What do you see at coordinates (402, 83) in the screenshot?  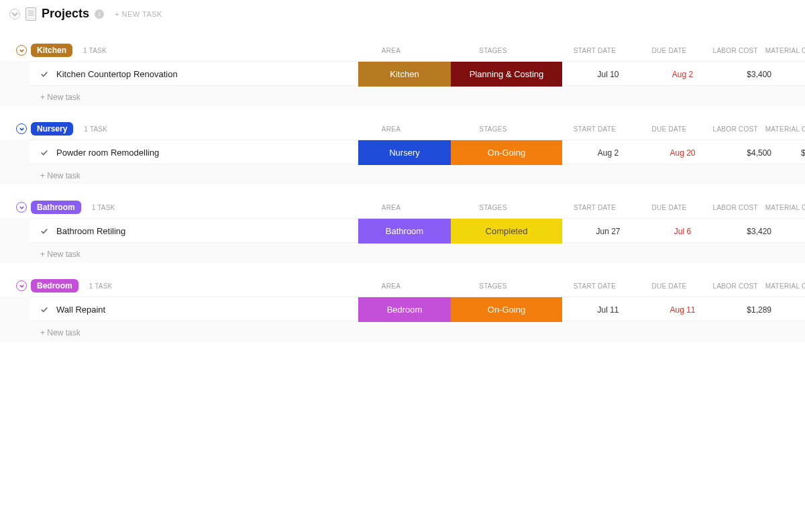 I see `group-body: Kitchen Countertop RenovationKitchenPlan…` at bounding box center [402, 83].